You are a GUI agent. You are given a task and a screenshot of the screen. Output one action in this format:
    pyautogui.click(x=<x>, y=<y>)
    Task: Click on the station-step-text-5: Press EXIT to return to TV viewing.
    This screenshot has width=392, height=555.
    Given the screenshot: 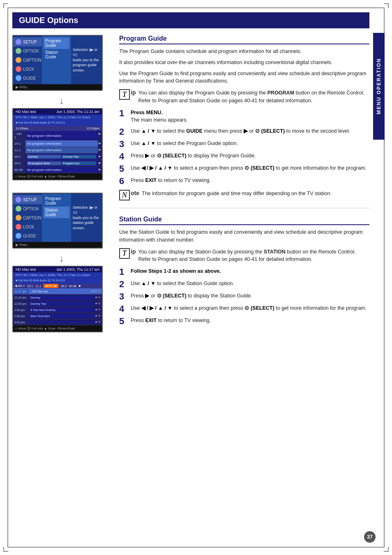 What is the action you would take?
    pyautogui.click(x=171, y=320)
    